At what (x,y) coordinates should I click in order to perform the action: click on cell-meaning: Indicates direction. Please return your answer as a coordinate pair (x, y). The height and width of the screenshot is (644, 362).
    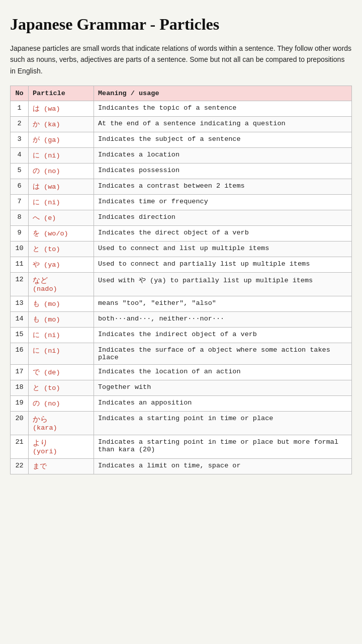
    Looking at the image, I should click on (223, 218).